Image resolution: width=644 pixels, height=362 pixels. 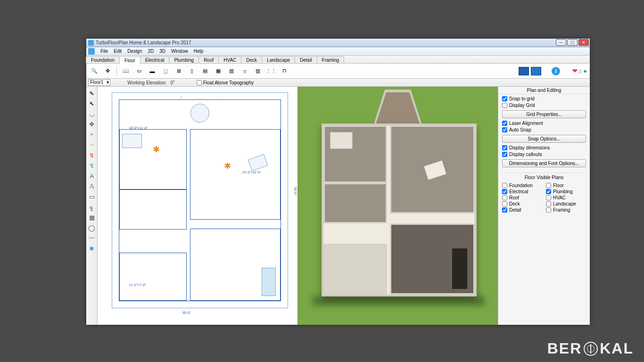 I want to click on tool-window: ⊞, so click(x=179, y=71).